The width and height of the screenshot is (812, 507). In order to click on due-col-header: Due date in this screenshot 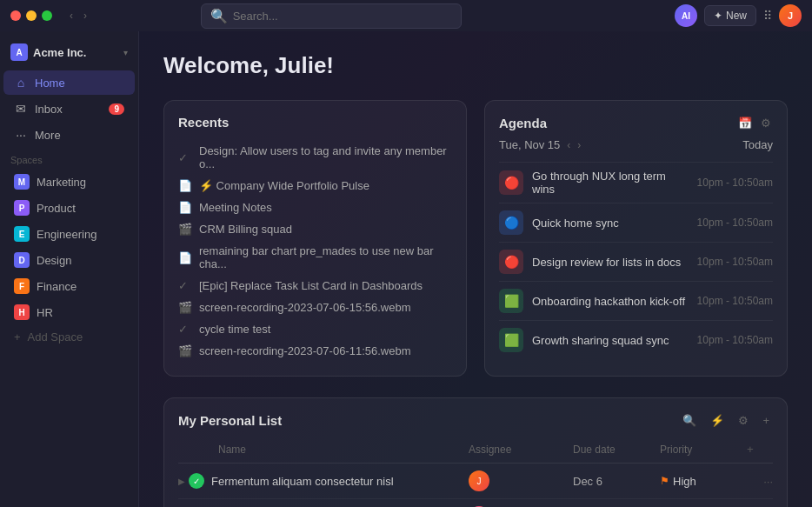, I will do `click(616, 450)`.